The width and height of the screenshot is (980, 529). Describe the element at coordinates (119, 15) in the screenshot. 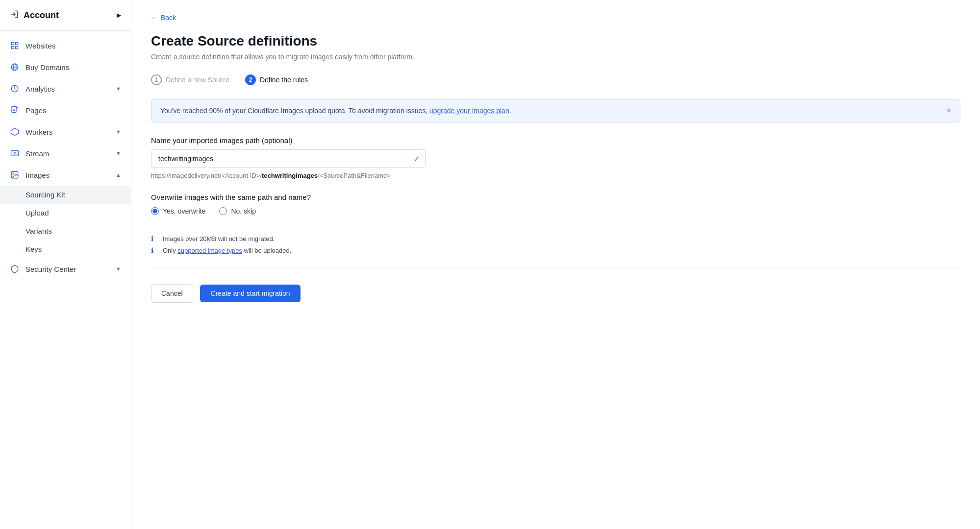

I see `sidebar-expand-arrow: ▶` at that location.